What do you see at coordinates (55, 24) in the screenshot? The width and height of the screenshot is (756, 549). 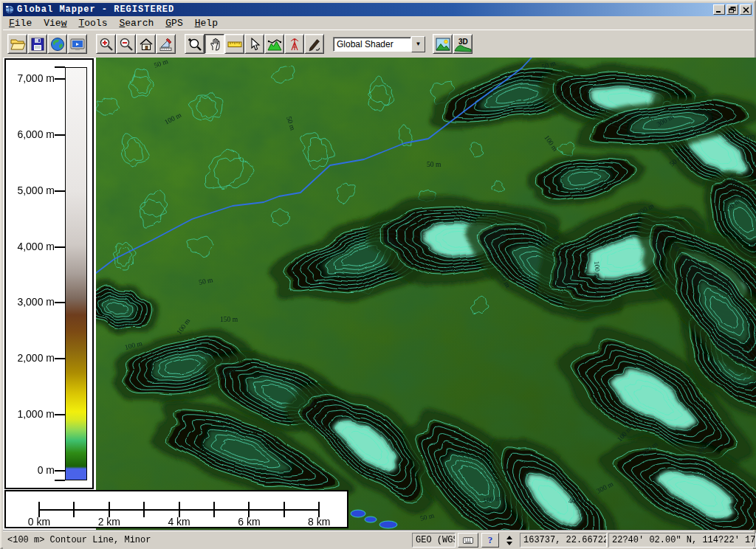 I see `menu-view: View` at bounding box center [55, 24].